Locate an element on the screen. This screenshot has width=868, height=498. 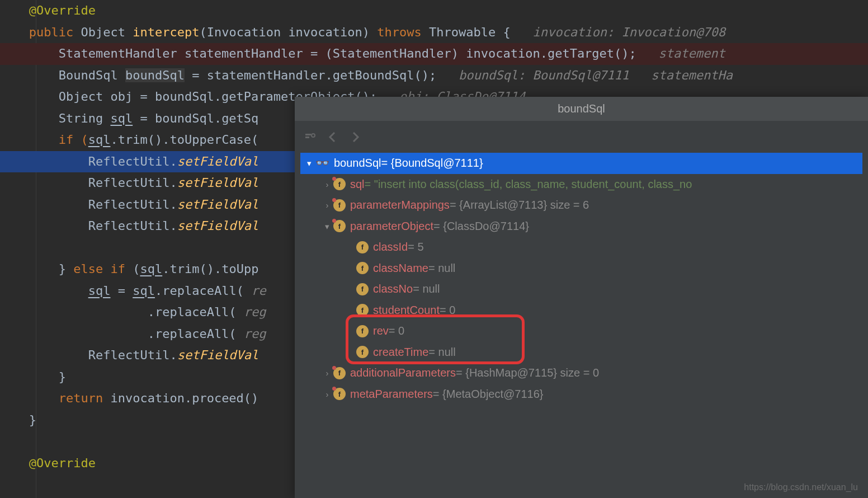
var-name: classNo is located at coordinates (393, 289).